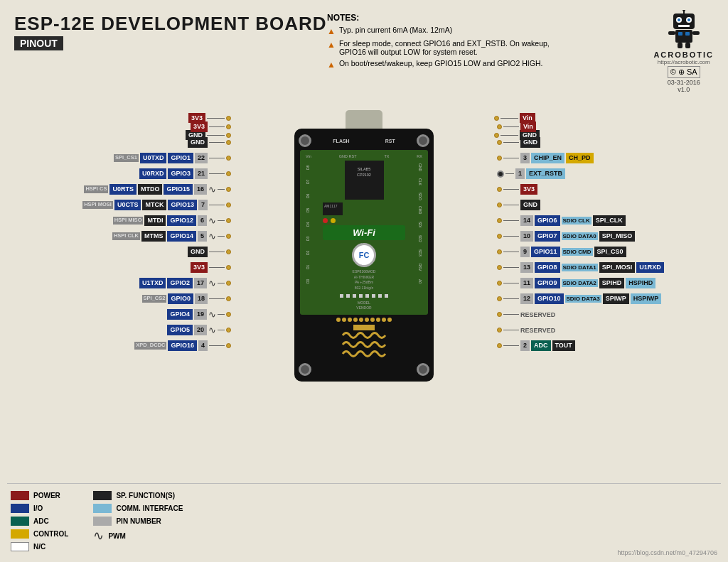 This screenshot has height=562, width=728. Describe the element at coordinates (181, 173) in the screenshot. I see `lbl-gpio3: GPIO3` at that location.